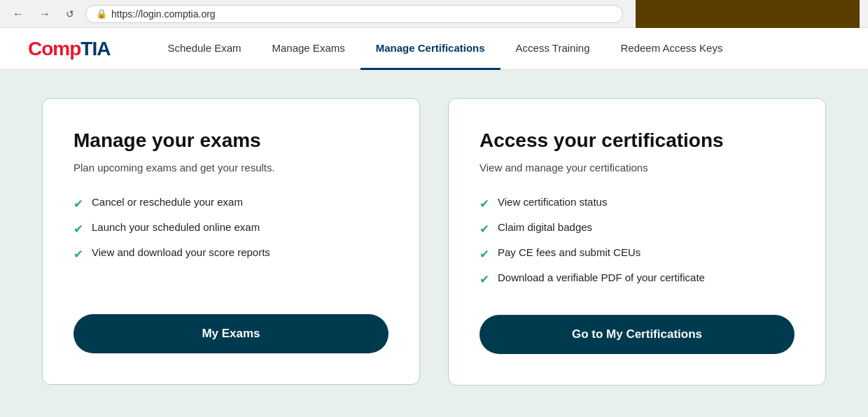 The image size is (868, 417). I want to click on list-item: ✔ View certification status, so click(637, 204).